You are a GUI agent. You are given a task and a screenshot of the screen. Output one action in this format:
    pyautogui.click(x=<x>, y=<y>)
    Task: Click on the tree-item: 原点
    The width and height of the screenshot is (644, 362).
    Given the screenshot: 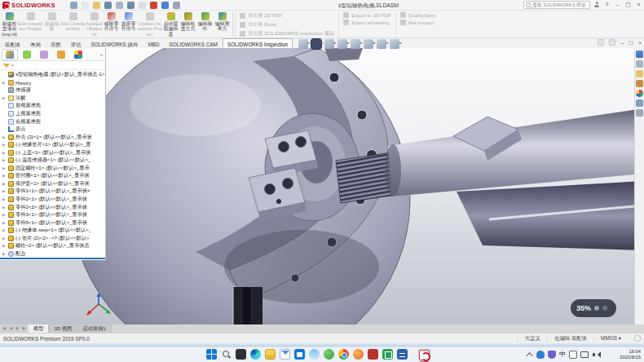 What is the action you would take?
    pyautogui.click(x=52, y=130)
    